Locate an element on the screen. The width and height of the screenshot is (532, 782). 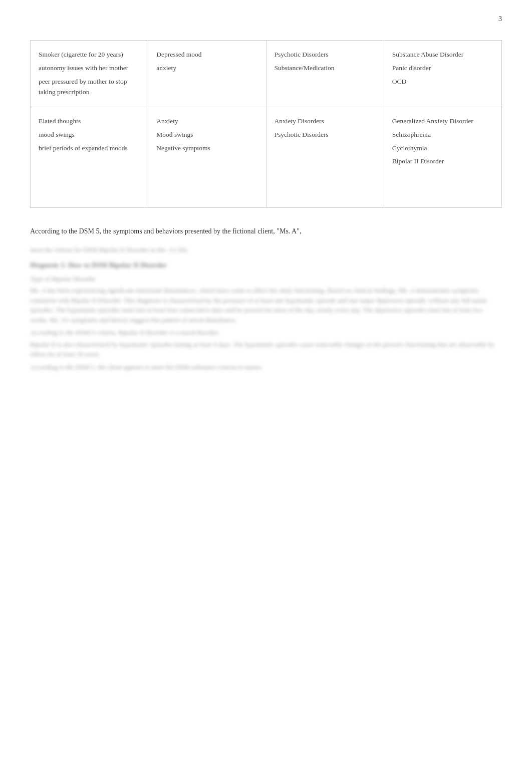
page-number: 3 is located at coordinates (500, 19).